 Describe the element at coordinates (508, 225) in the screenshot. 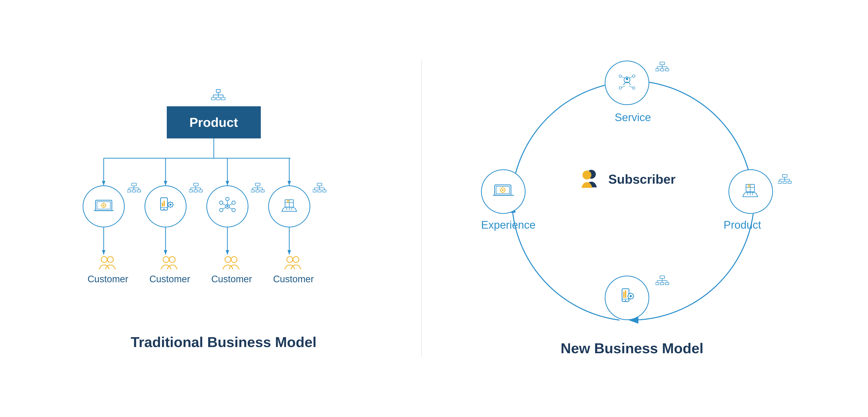

I see `r-label-experience: Experience` at that location.